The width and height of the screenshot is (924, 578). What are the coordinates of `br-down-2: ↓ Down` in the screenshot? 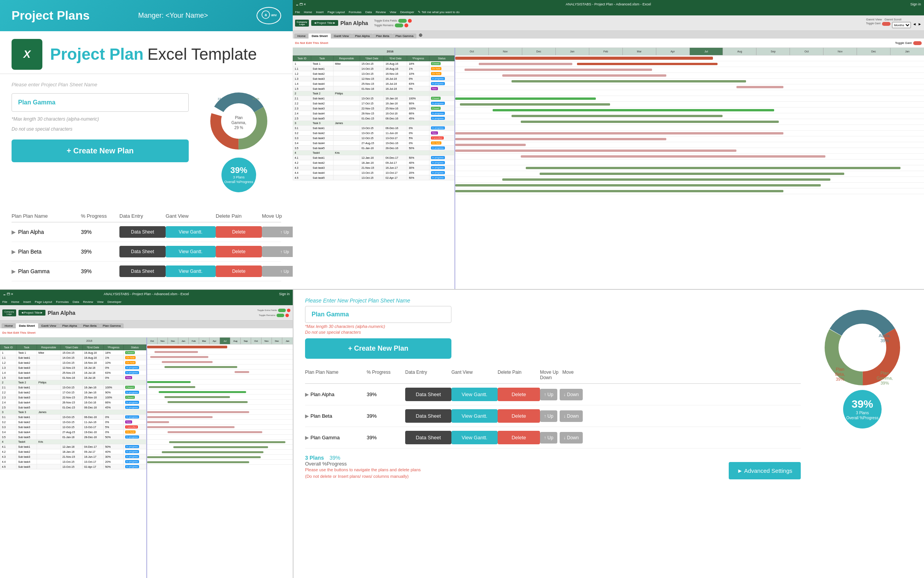 It's located at (571, 416).